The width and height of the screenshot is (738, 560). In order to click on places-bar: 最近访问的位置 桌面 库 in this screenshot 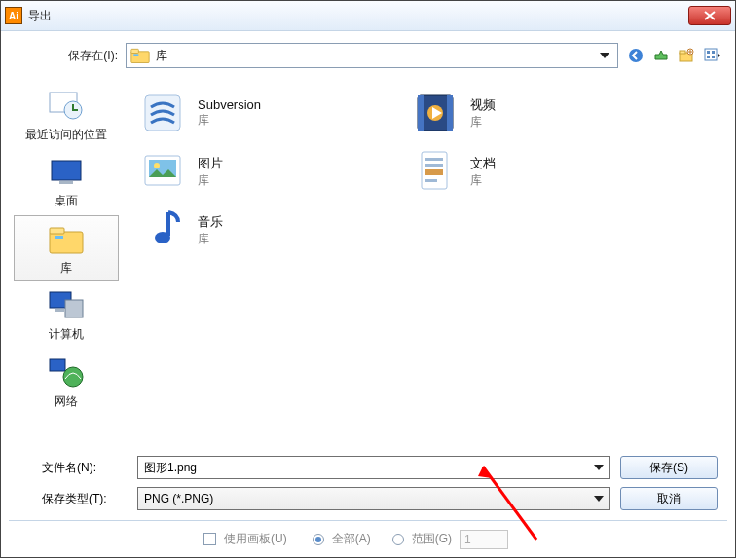, I will do `click(66, 262)`.